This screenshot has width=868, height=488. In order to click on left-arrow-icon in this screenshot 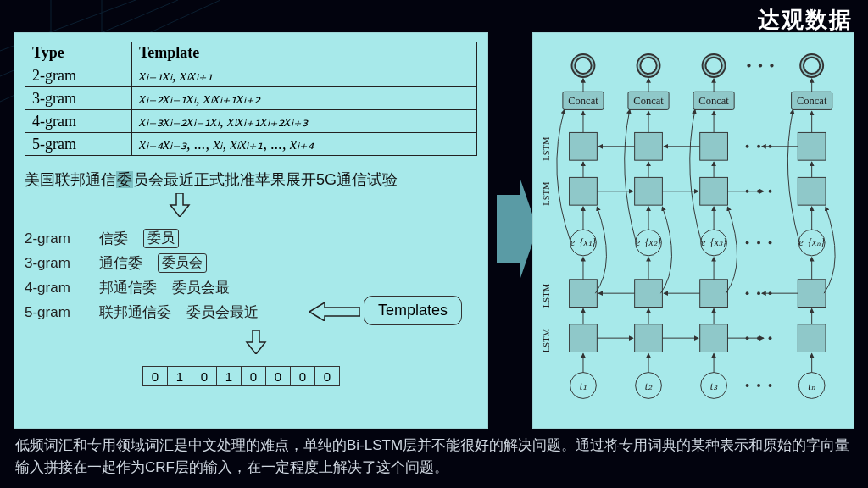, I will do `click(335, 312)`.